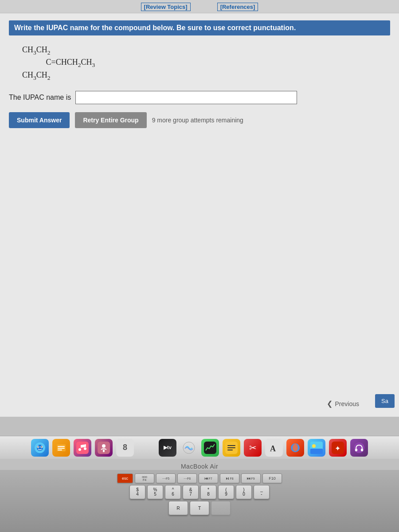  Describe the element at coordinates (191, 492) in the screenshot. I see `key-7: & 7` at that location.